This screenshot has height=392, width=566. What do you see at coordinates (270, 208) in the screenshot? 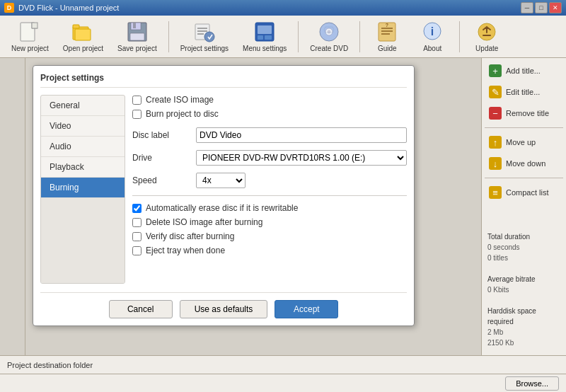
I see `auto-erase-row: Automatically erase disc if it is rewrit…` at bounding box center [270, 208].